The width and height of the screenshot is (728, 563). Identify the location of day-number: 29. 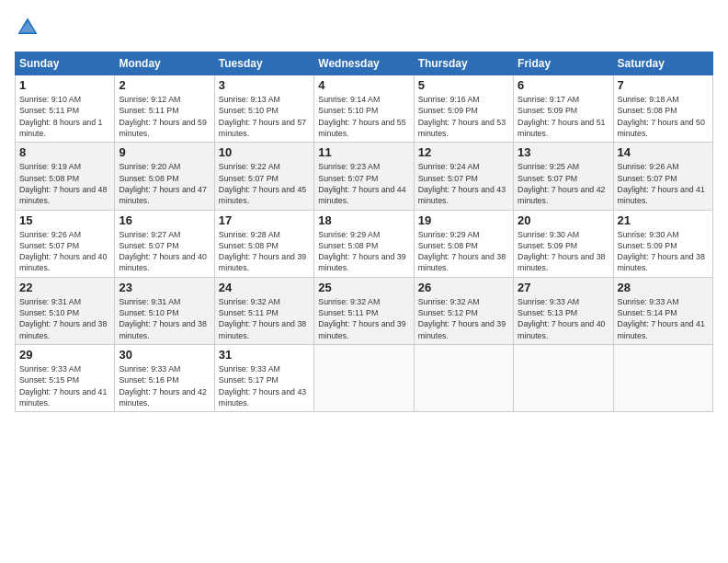
(64, 355).